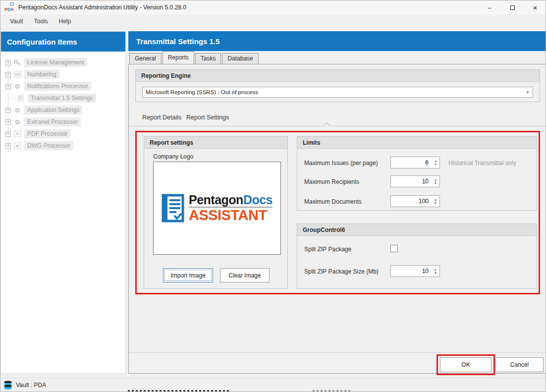 The width and height of the screenshot is (546, 392). Describe the element at coordinates (512, 7) in the screenshot. I see `maximize-icon` at that location.